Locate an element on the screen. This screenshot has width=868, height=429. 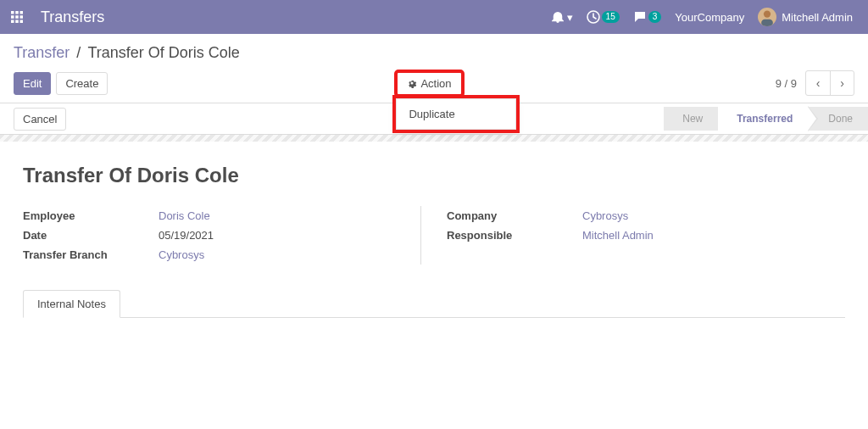
sheet-top-bg is located at coordinates (434, 138).